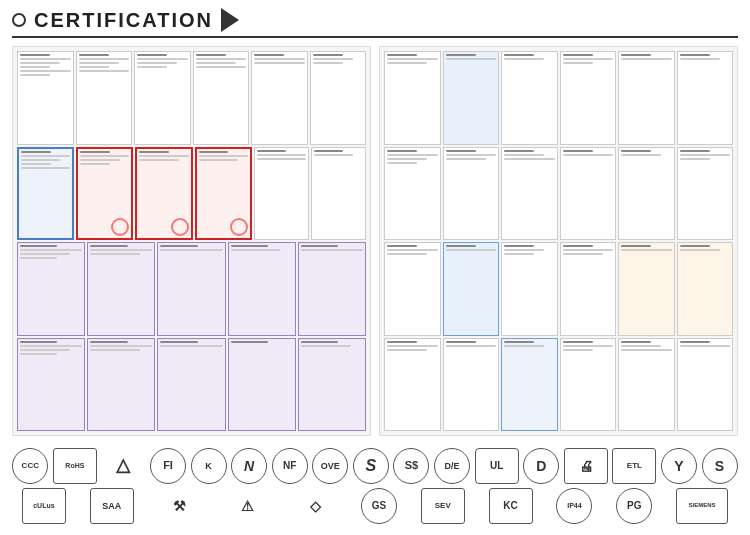 Image resolution: width=750 pixels, height=535 pixels. What do you see at coordinates (558, 98) in the screenshot?
I see `cert-row-r1` at bounding box center [558, 98].